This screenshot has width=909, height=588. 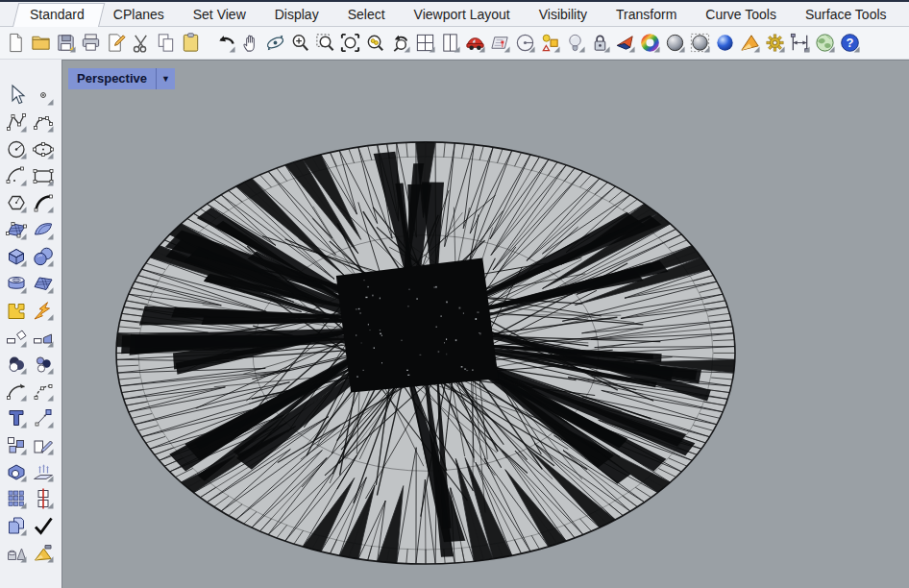 What do you see at coordinates (16, 256) in the screenshot?
I see `box-tool` at bounding box center [16, 256].